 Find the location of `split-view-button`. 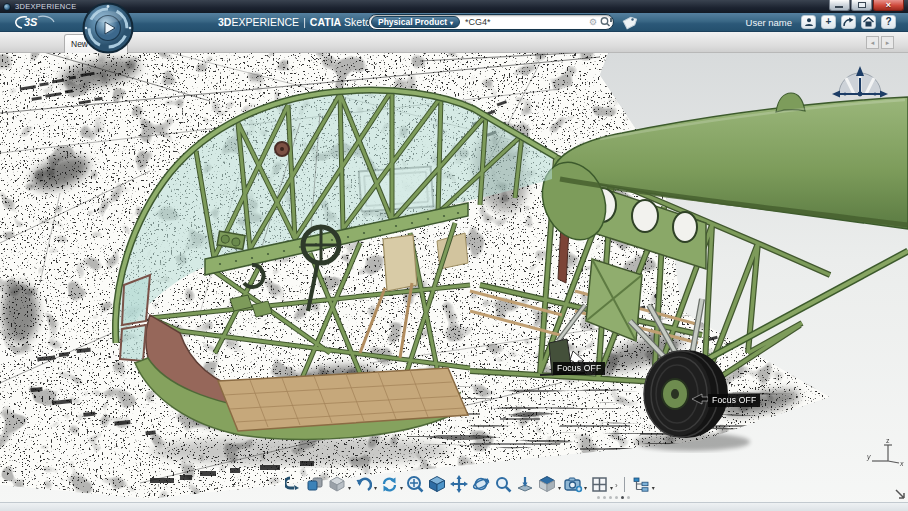

split-view-button is located at coordinates (599, 484).